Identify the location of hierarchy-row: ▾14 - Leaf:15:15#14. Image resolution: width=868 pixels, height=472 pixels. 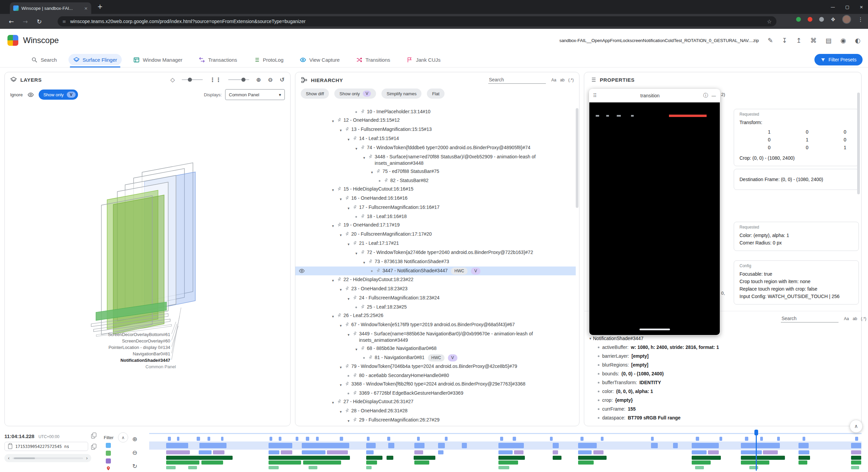
(435, 139).